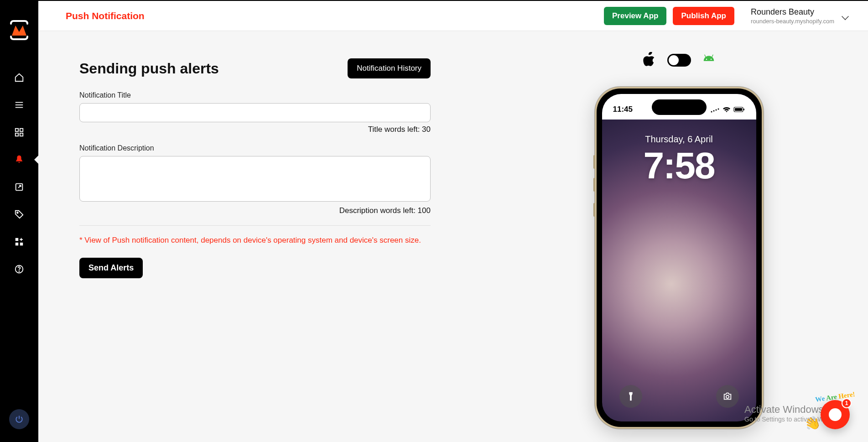 The height and width of the screenshot is (442, 868). Describe the element at coordinates (255, 240) in the screenshot. I see `disclaimer-text: * View of Push notification content, dep…` at that location.